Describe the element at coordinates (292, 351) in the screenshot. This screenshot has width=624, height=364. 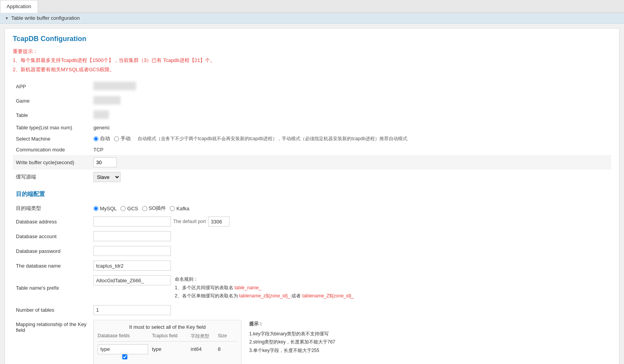
I see `tip-3: 3.单个key字段，长度不能大于255` at that location.